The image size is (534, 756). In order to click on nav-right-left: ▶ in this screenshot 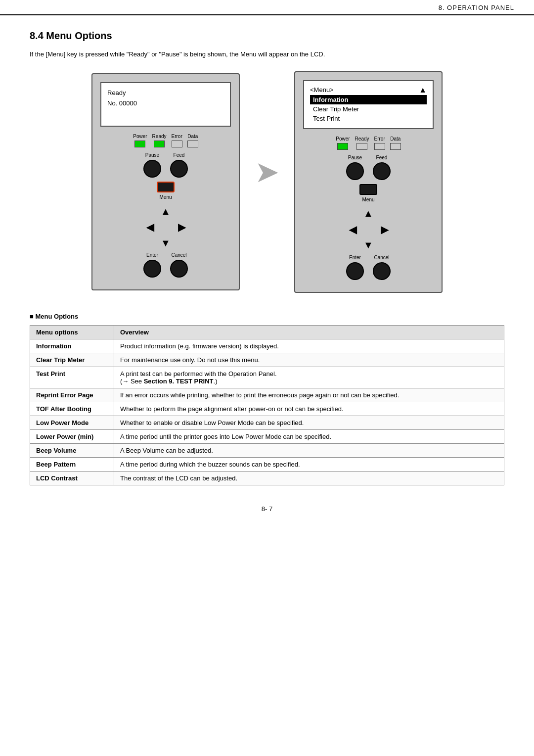, I will do `click(181, 227)`.